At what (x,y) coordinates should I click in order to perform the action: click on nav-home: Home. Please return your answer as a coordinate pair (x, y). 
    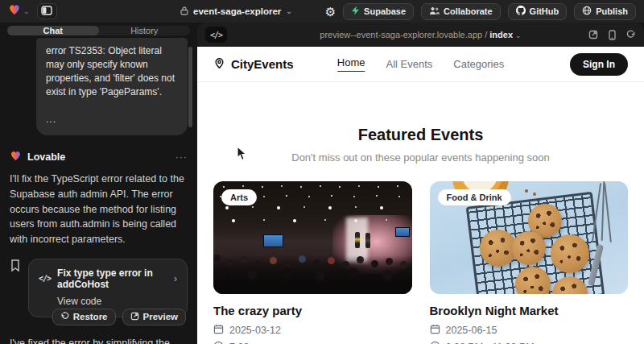
    Looking at the image, I should click on (351, 64).